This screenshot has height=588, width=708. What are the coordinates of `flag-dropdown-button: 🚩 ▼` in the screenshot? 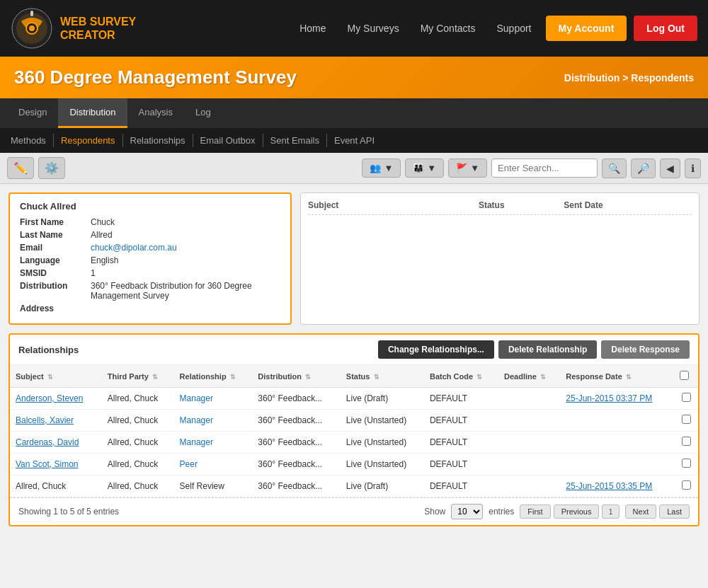 It's located at (467, 168).